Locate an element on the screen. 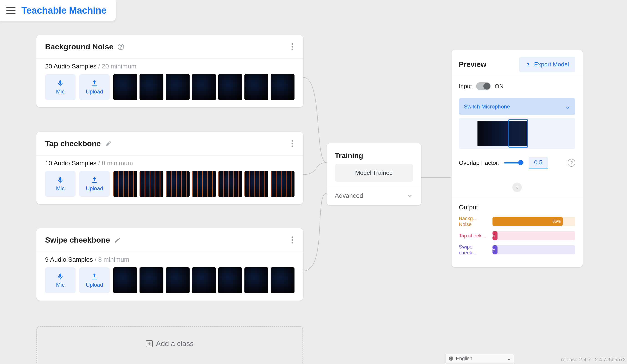 The width and height of the screenshot is (627, 364). live-spectrogram is located at coordinates (517, 134).